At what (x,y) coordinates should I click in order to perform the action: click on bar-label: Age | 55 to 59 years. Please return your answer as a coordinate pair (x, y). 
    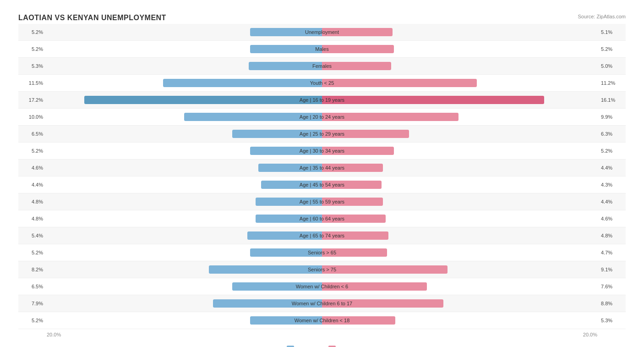
    Looking at the image, I should click on (322, 202).